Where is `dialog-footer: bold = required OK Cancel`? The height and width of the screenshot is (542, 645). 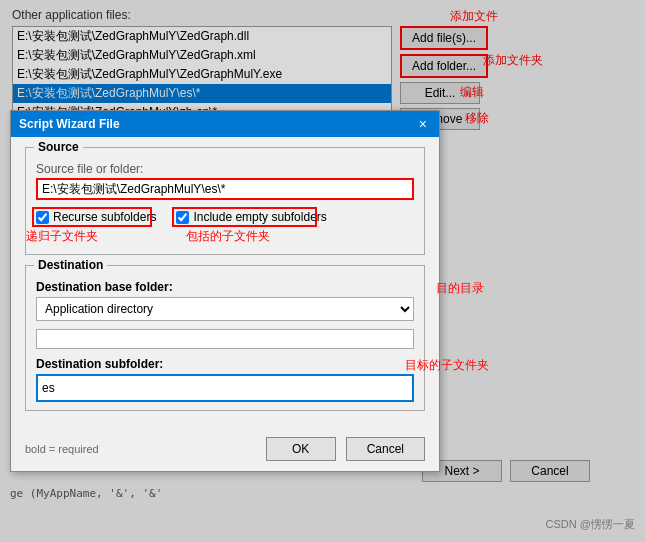
dialog-footer: bold = required OK Cancel is located at coordinates (225, 451).